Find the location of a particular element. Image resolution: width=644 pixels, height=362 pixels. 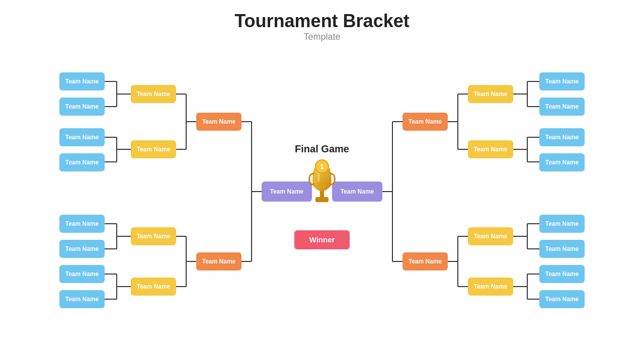

team-L-B4: Team Name is located at coordinates (82, 299).